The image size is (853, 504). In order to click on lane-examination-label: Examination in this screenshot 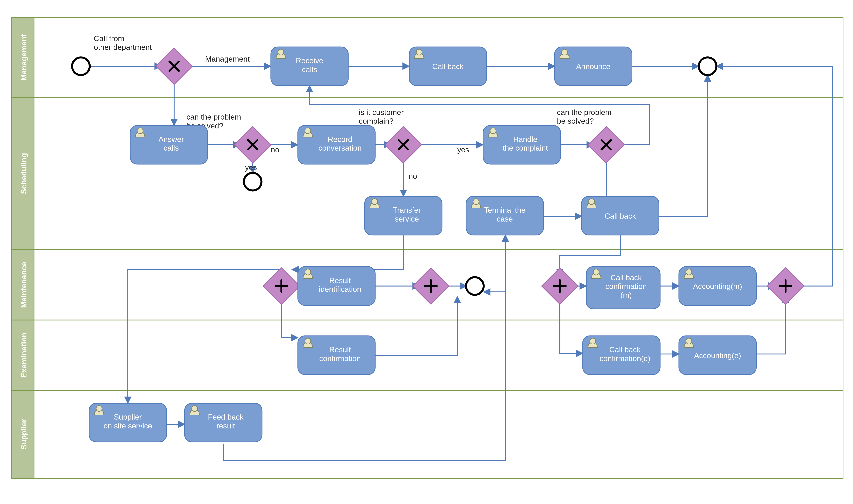, I will do `click(24, 355)`.